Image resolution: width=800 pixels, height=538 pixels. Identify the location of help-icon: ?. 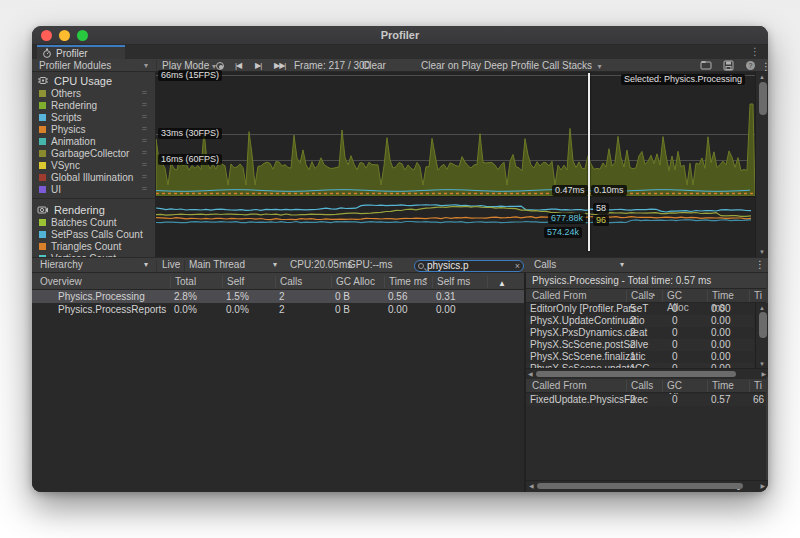
(750, 66).